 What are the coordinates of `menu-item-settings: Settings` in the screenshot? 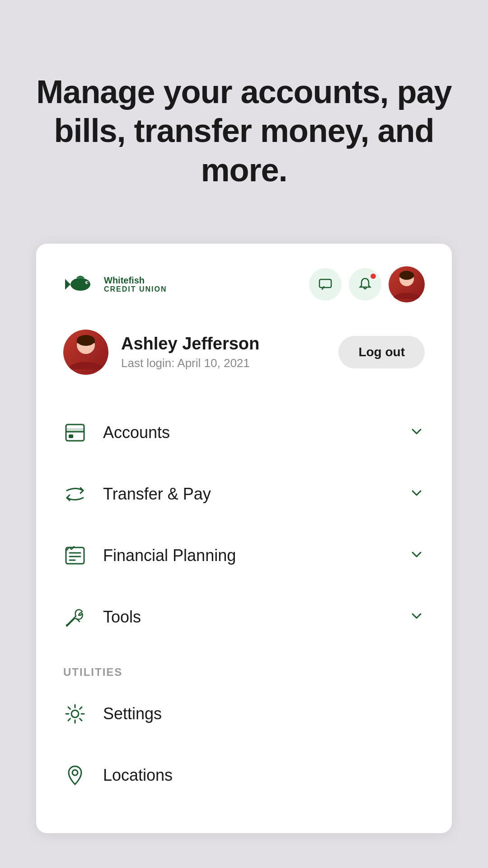 It's located at (244, 714).